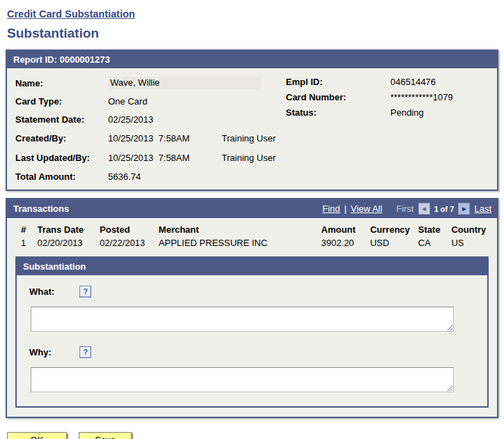 The width and height of the screenshot is (504, 439). What do you see at coordinates (85, 291) in the screenshot?
I see `what-help-icon: ?` at bounding box center [85, 291].